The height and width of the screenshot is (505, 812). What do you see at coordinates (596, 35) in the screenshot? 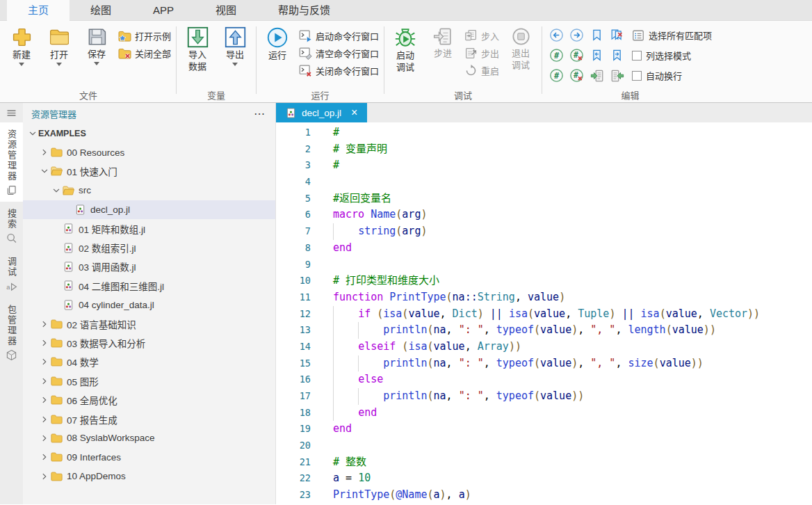
I see `toggle-bookmark-icon` at bounding box center [596, 35].